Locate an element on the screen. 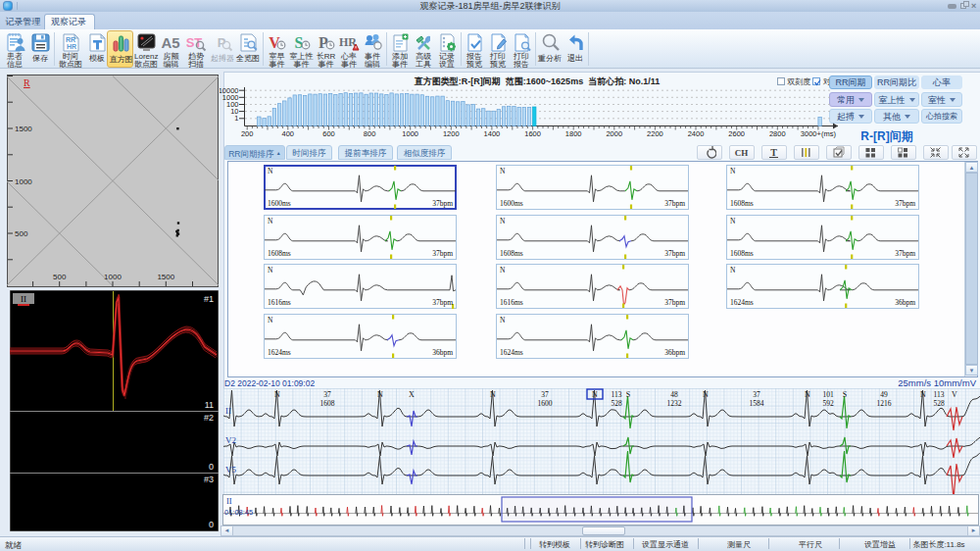  svg-text: A5 is located at coordinates (171, 43).